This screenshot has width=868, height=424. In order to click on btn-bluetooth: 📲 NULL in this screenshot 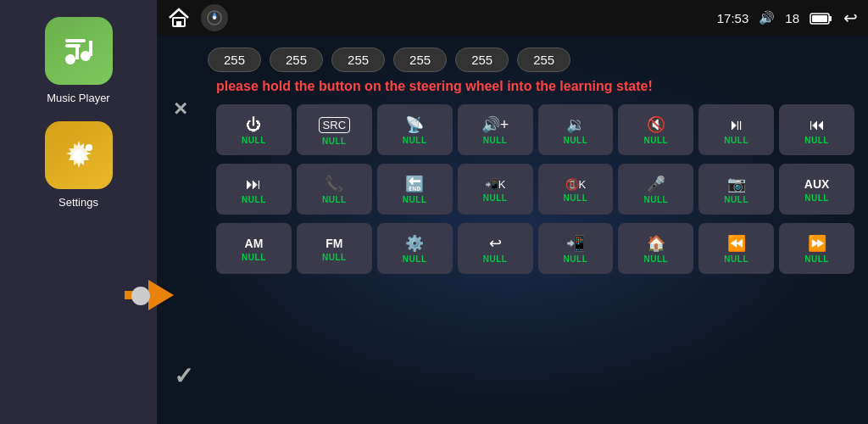, I will do `click(576, 248)`.